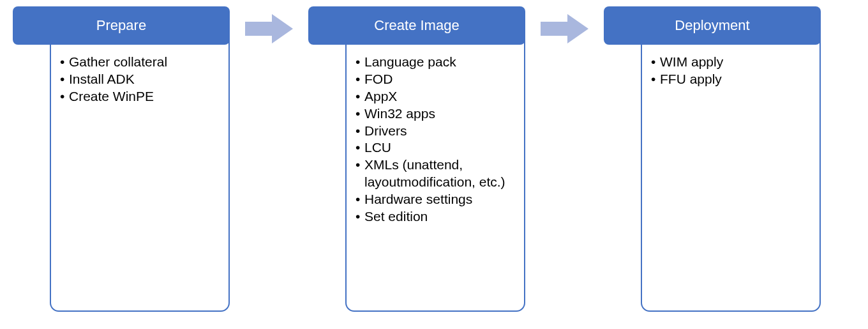 Image resolution: width=868 pixels, height=329 pixels. Describe the element at coordinates (435, 139) in the screenshot. I see `stage-items: Language pack FOD AppX Win32 apps Driver…` at that location.